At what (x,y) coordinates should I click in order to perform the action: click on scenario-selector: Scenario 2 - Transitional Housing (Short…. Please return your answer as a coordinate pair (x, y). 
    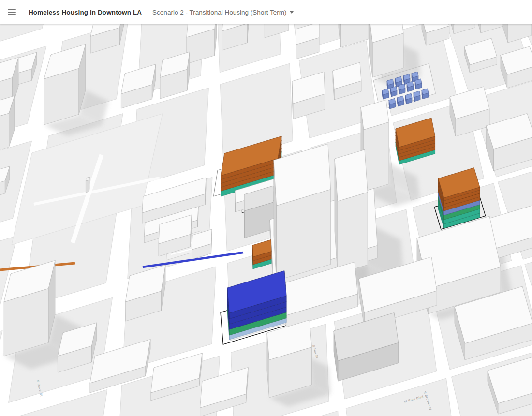
    Looking at the image, I should click on (223, 13).